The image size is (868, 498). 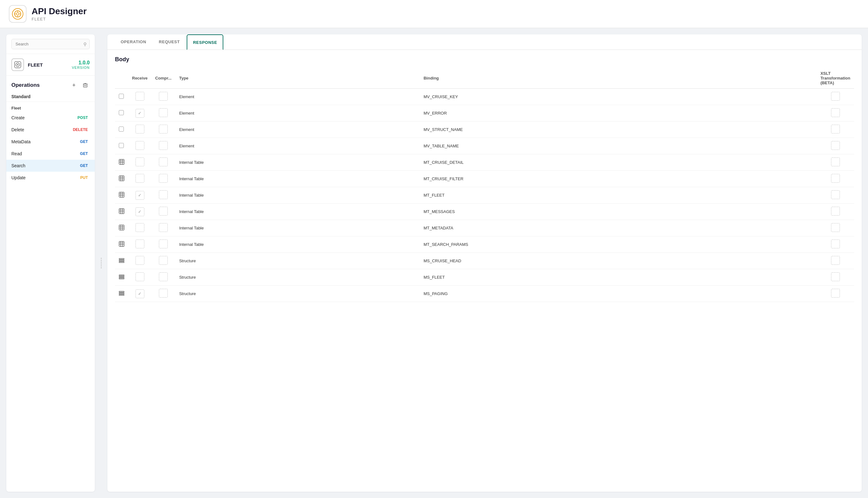 I want to click on search-input, so click(x=51, y=44).